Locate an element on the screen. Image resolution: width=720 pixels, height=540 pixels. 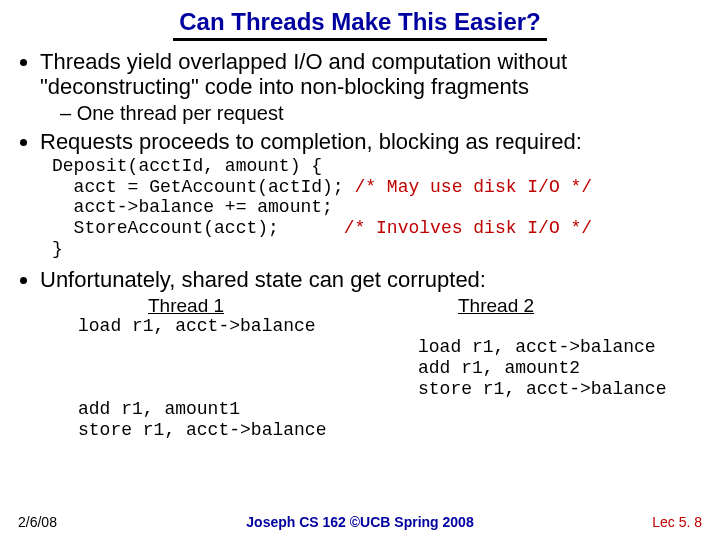
bullet-1: Threads yield overlapped I/O and computa… is located at coordinates (371, 87).